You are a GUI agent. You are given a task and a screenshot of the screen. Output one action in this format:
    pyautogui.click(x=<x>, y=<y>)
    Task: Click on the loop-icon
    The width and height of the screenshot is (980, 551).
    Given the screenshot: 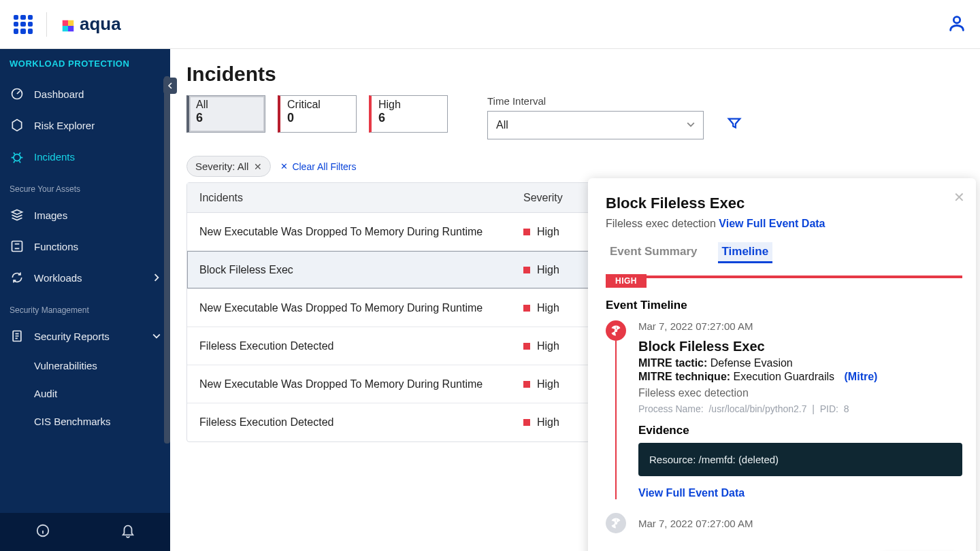 What is the action you would take?
    pyautogui.click(x=17, y=278)
    